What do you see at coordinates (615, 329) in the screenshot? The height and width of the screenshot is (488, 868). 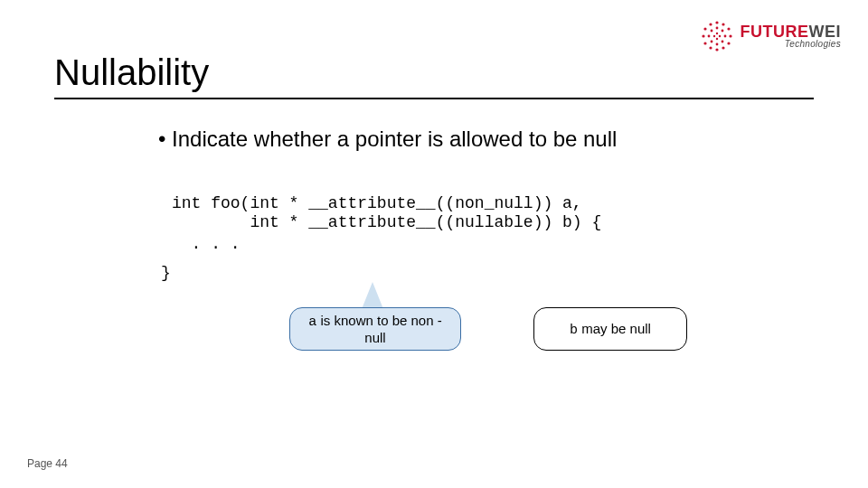 I see `callout-b-text: may be null` at bounding box center [615, 329].